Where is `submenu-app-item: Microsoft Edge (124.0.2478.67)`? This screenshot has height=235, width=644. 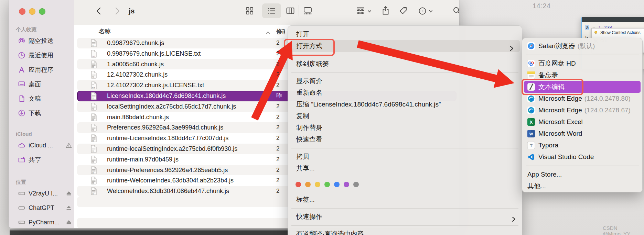 submenu-app-item: Microsoft Edge (124.0.2478.67) is located at coordinates (582, 110).